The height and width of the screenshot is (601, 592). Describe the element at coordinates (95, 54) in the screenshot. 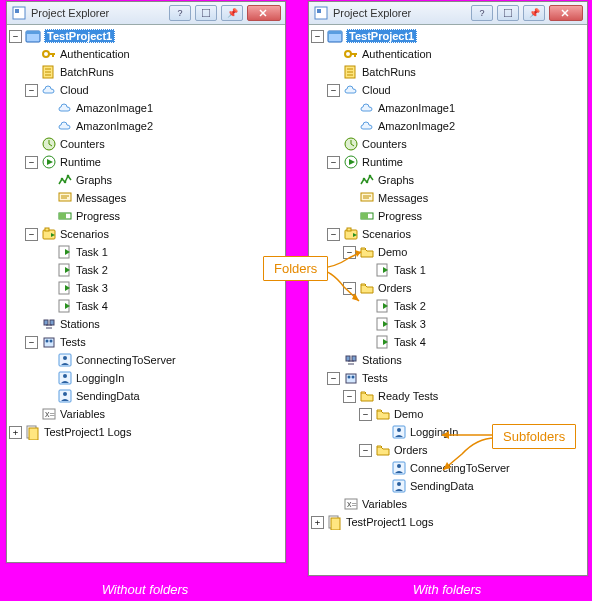

I see `tree-node-label: Authentication` at that location.